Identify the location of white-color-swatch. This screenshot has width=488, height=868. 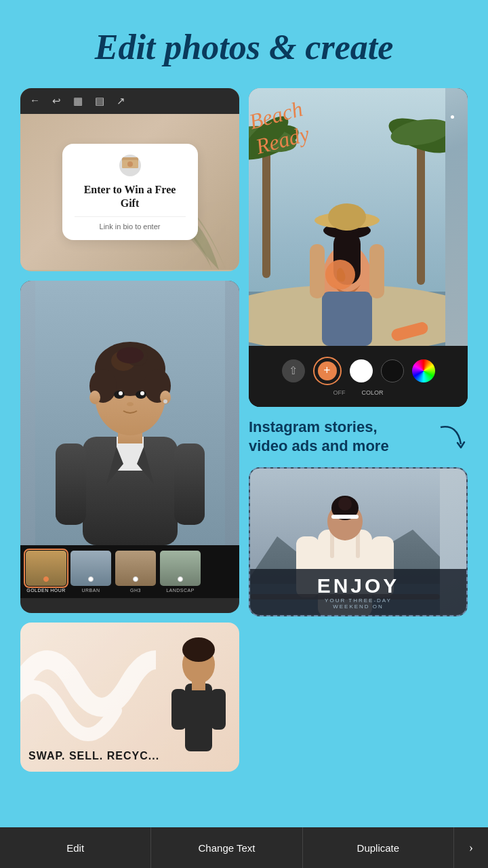
(361, 371).